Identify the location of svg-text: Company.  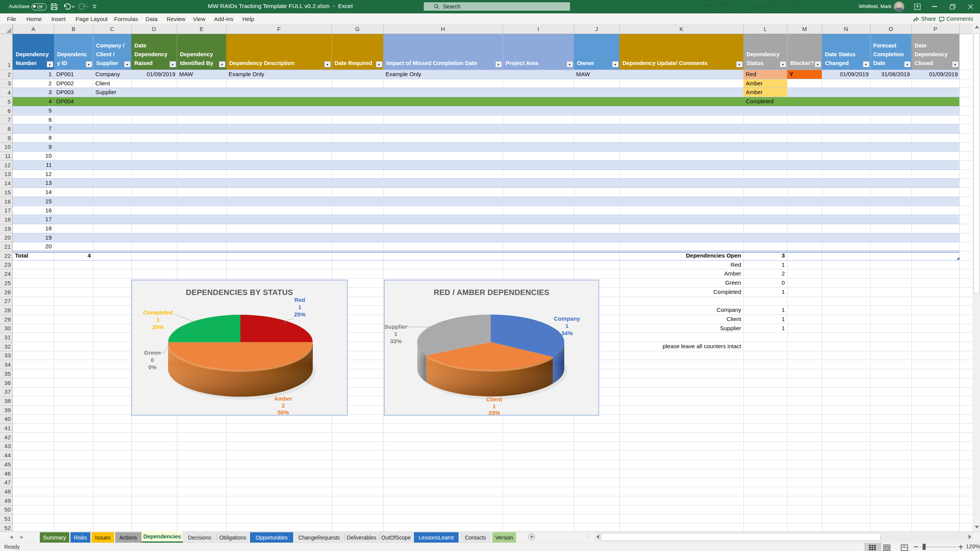
(567, 318).